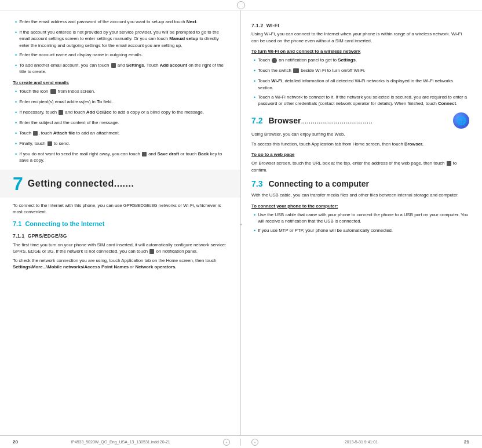 This screenshot has width=482, height=448. What do you see at coordinates (122, 39) in the screenshot?
I see `list-item: • If the account you entered is not prov…` at bounding box center [122, 39].